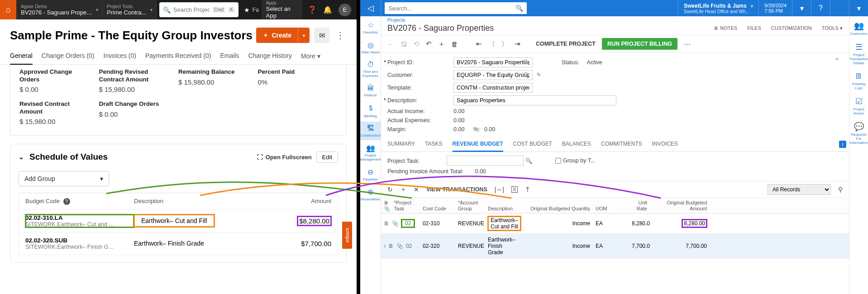 This screenshot has height=294, width=868. Describe the element at coordinates (500, 190) in the screenshot. I see `fit-icon: |↔|` at that location.